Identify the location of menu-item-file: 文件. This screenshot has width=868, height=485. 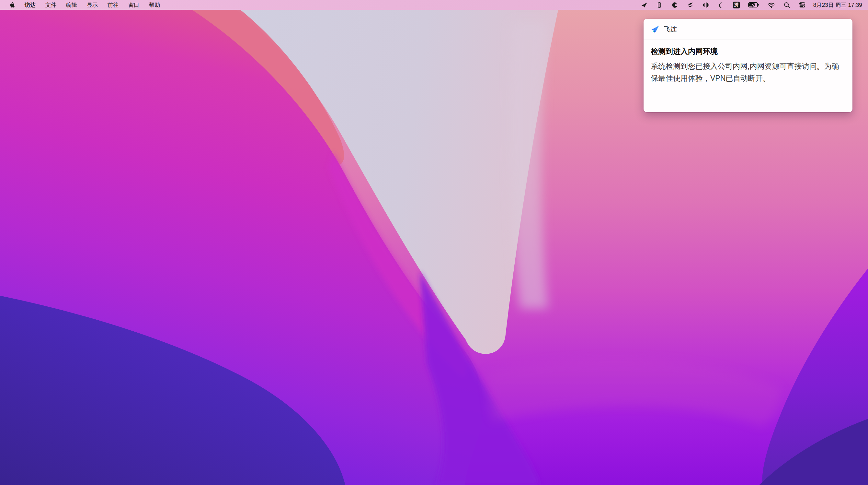
(51, 5).